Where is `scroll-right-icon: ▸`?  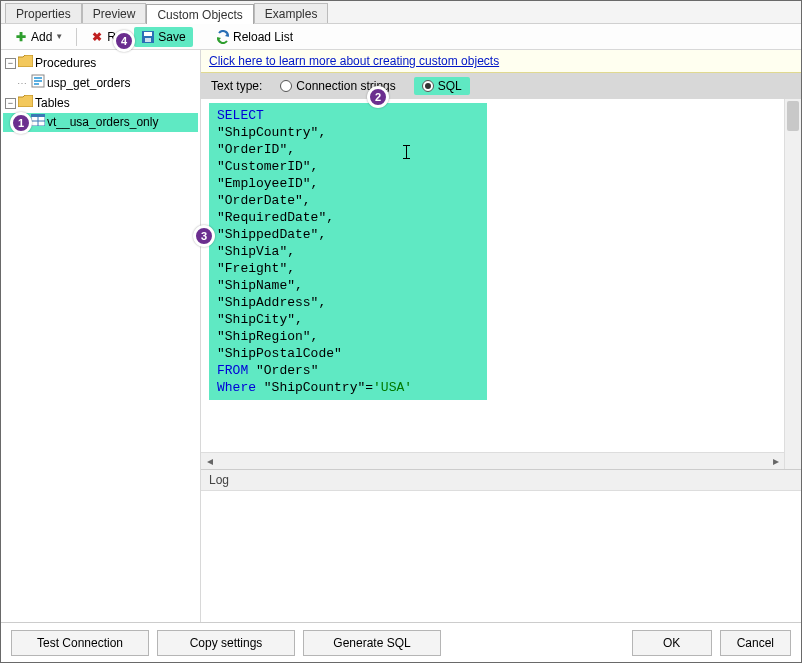
scroll-right-icon: ▸ is located at coordinates (776, 462).